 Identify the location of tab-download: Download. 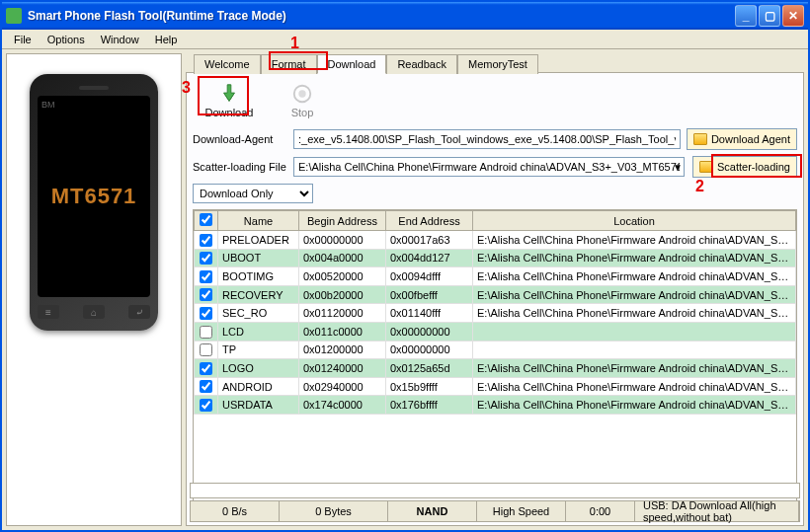
(352, 64).